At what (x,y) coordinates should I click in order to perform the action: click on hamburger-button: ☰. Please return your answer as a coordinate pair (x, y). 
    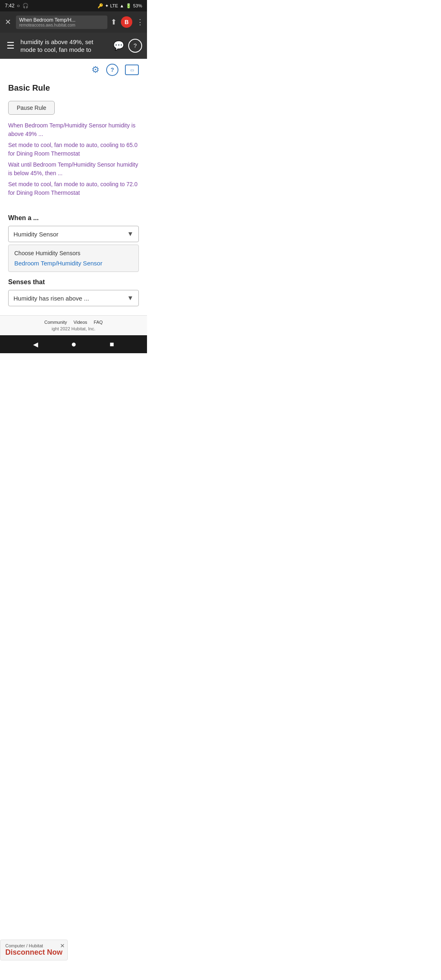
    Looking at the image, I should click on (11, 46).